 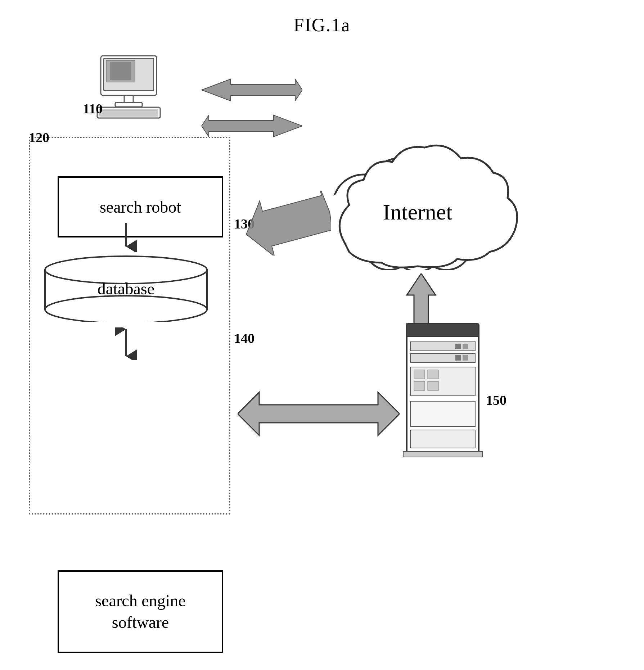 What do you see at coordinates (130, 91) in the screenshot?
I see `computer-node: 110` at bounding box center [130, 91].